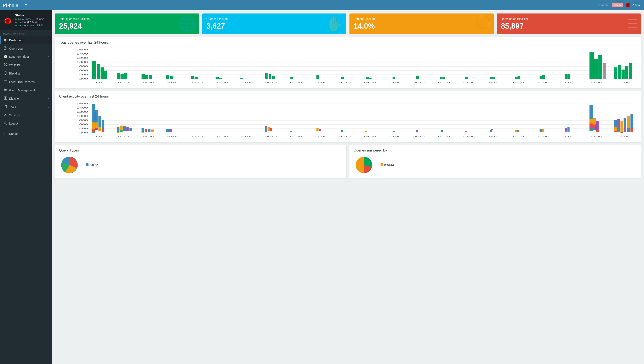 The height and width of the screenshot is (364, 644). I want to click on stat-card-total-queries: Total queries (29 clients) 25,924 🌐, so click(127, 24).